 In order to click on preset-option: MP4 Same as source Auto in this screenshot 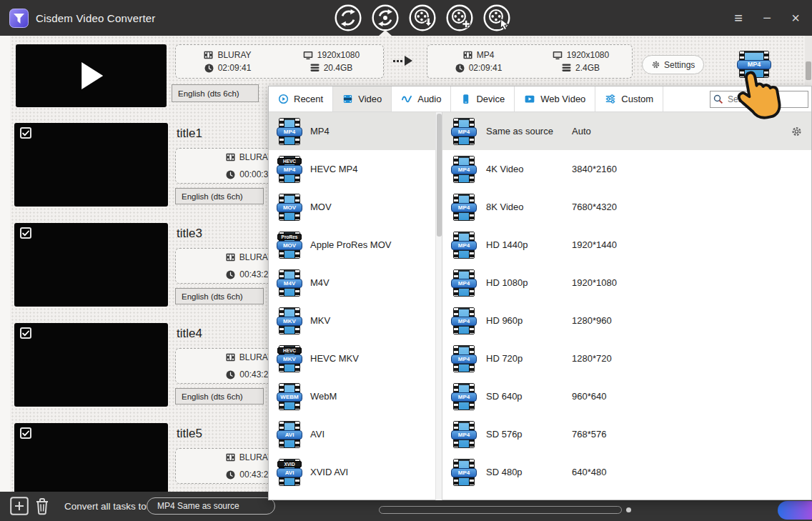, I will do `click(627, 132)`.